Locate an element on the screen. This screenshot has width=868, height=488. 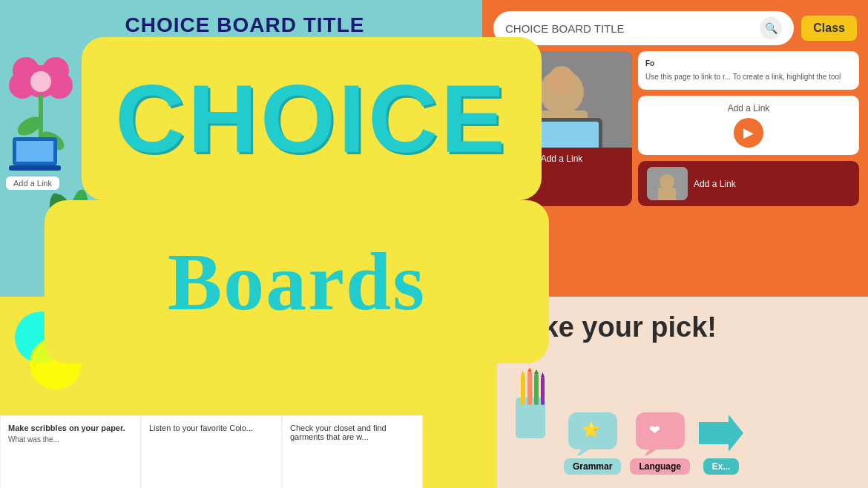
person-thumb-svg is located at coordinates (668, 184).